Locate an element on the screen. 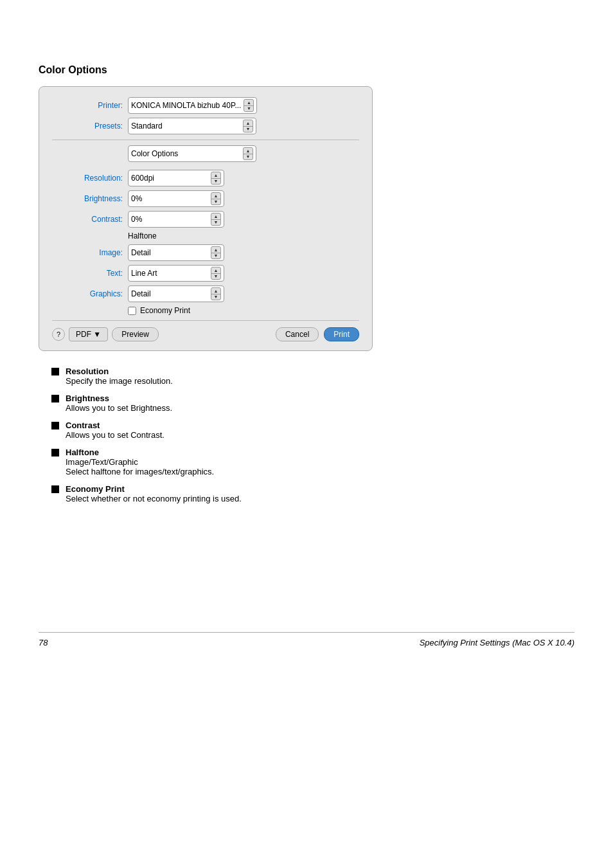 The image size is (613, 868). bullet-content-contrast: Contrast Allows you to set Contrast. is located at coordinates (115, 430).